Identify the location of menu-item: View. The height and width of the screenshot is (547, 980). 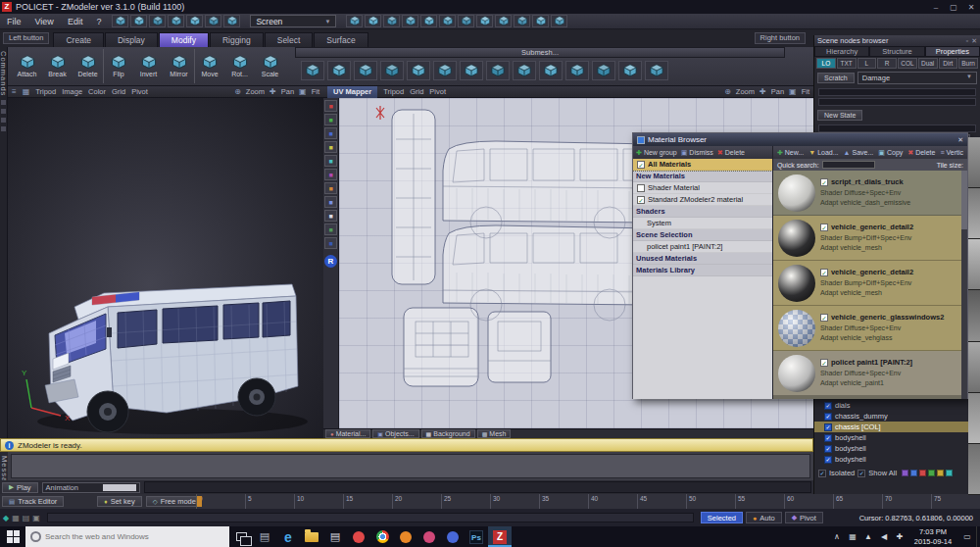
(45, 22).